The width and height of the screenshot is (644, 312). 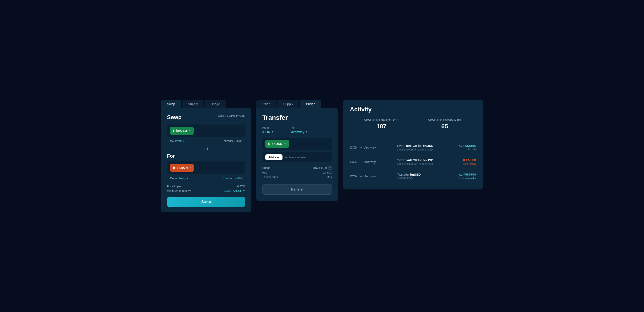 What do you see at coordinates (422, 175) in the screenshot?
I see `desc-main-2: Transfer bnUSD` at bounding box center [422, 175].